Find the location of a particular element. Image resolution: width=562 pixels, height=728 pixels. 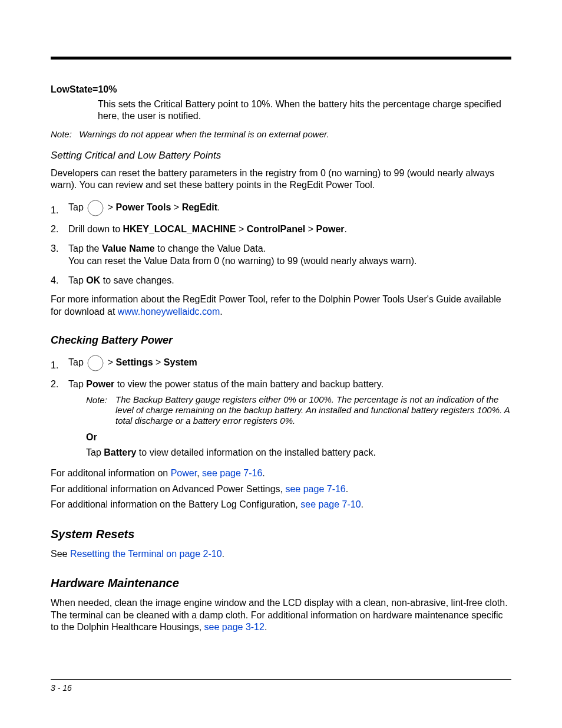

step-bold: Settings is located at coordinates (134, 362).